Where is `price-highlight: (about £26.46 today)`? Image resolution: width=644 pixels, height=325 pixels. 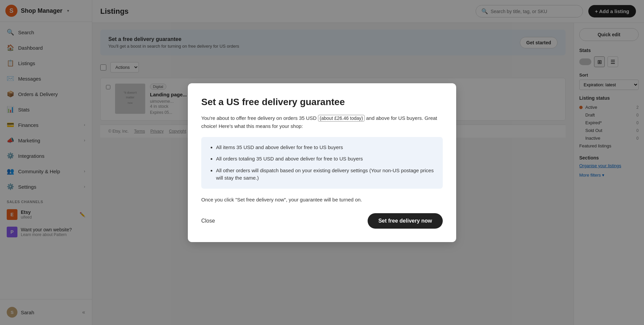 price-highlight: (about £26.46 today) is located at coordinates (341, 118).